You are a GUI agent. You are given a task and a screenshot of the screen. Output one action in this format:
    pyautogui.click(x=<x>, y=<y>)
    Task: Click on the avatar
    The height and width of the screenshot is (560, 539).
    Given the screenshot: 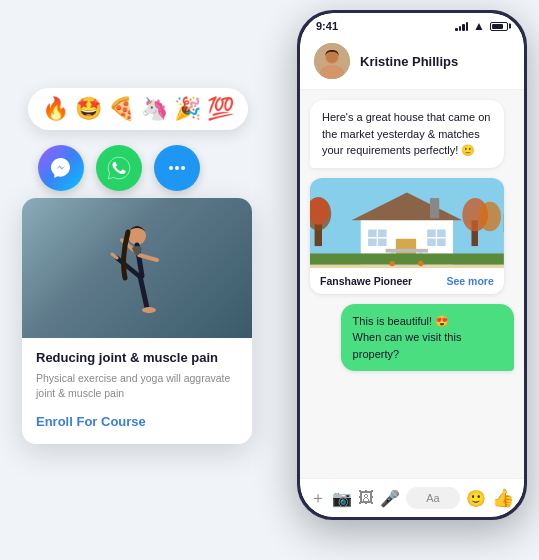 What is the action you would take?
    pyautogui.click(x=332, y=61)
    